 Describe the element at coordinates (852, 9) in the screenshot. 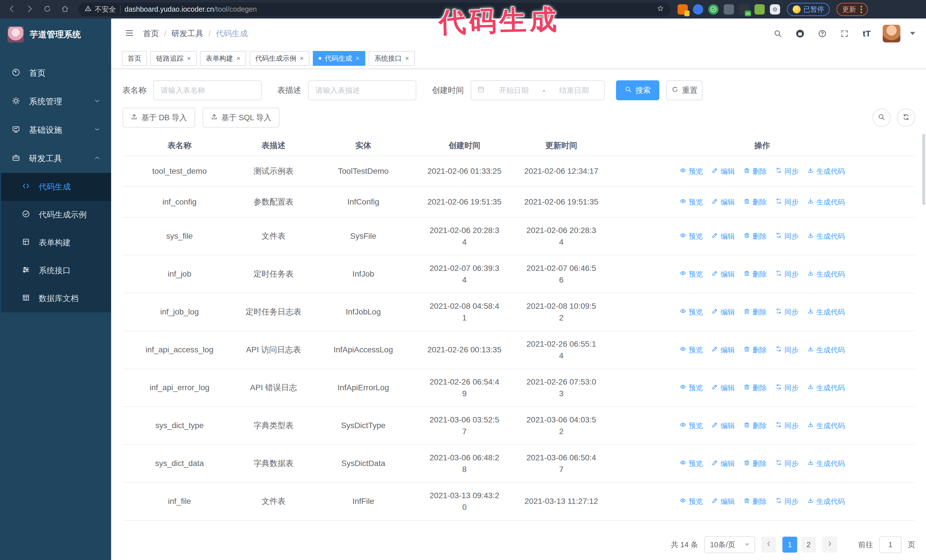

I see `browser-update-button: 更新` at that location.